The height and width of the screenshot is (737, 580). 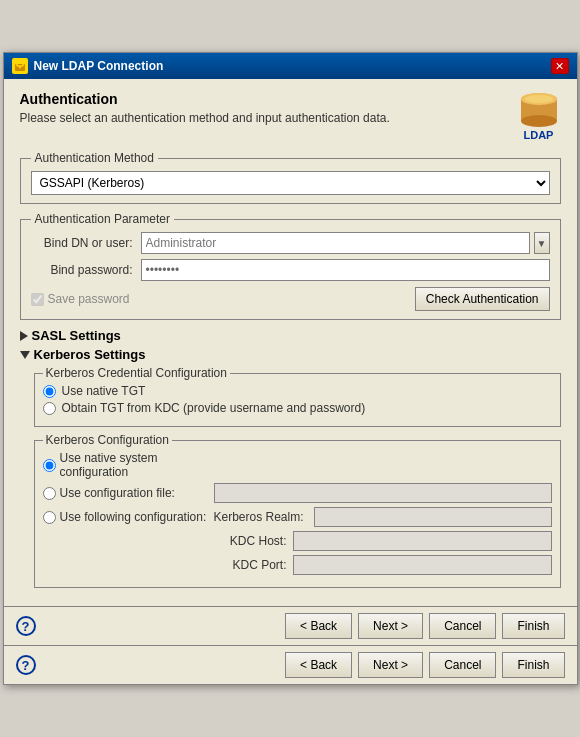 What do you see at coordinates (539, 135) in the screenshot?
I see `ldap-label: LDAP` at bounding box center [539, 135].